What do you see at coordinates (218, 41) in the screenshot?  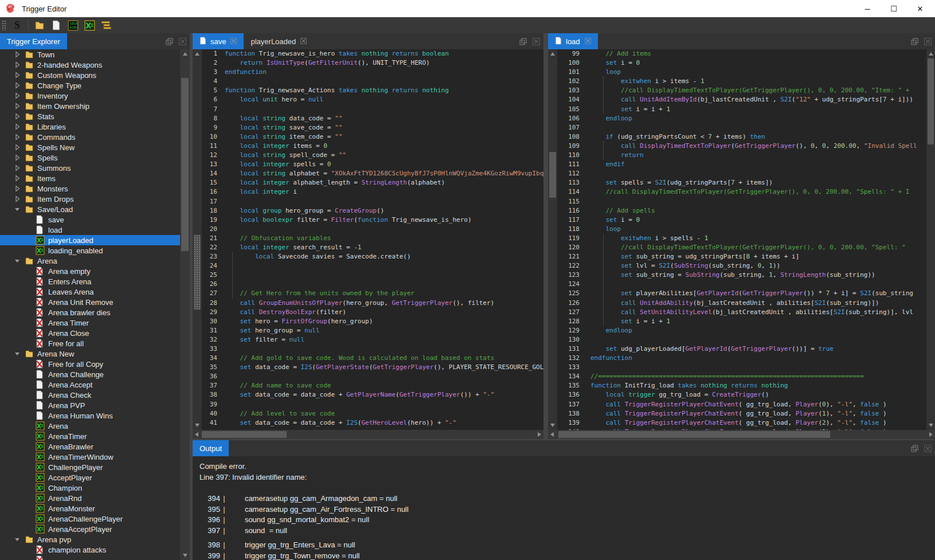 I see `tab-save: save` at bounding box center [218, 41].